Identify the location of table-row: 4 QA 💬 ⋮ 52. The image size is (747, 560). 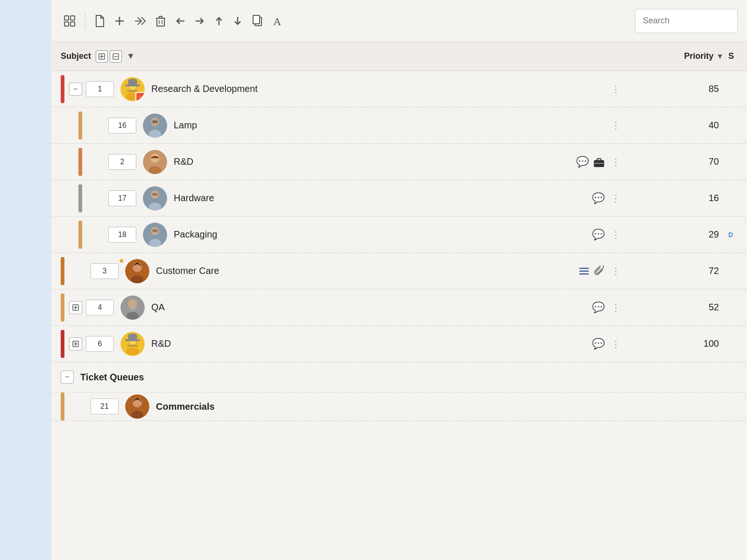
(399, 308).